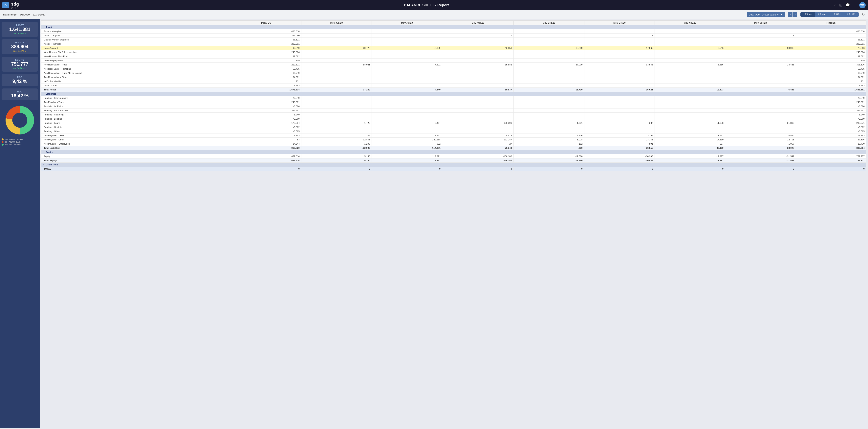 This screenshot has width=868, height=429. Describe the element at coordinates (863, 5) in the screenshot. I see `avatar: WE` at that location.